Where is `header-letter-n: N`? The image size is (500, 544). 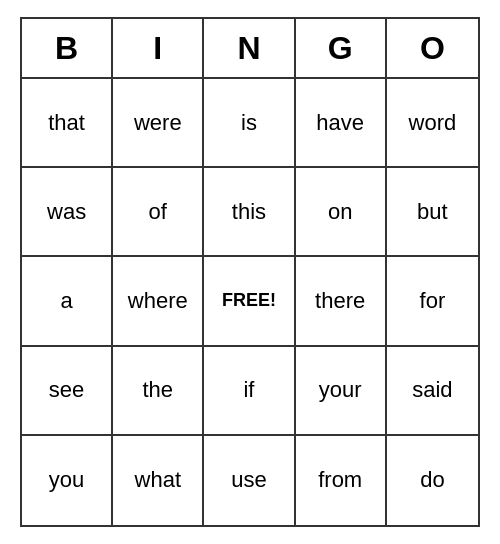 header-letter-n: N is located at coordinates (250, 48).